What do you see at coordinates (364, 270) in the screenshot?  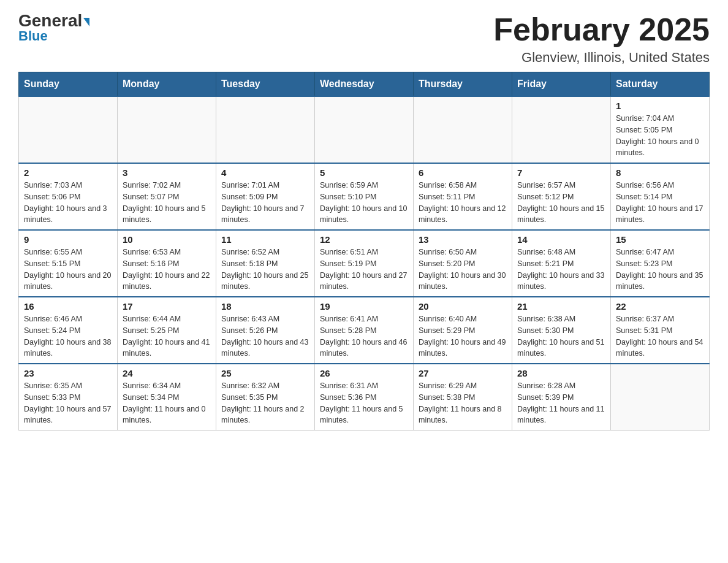 I see `day-info: Sunrise: 6:51 AMSunset: 5:19 PMDaylight:…` at bounding box center [364, 270].